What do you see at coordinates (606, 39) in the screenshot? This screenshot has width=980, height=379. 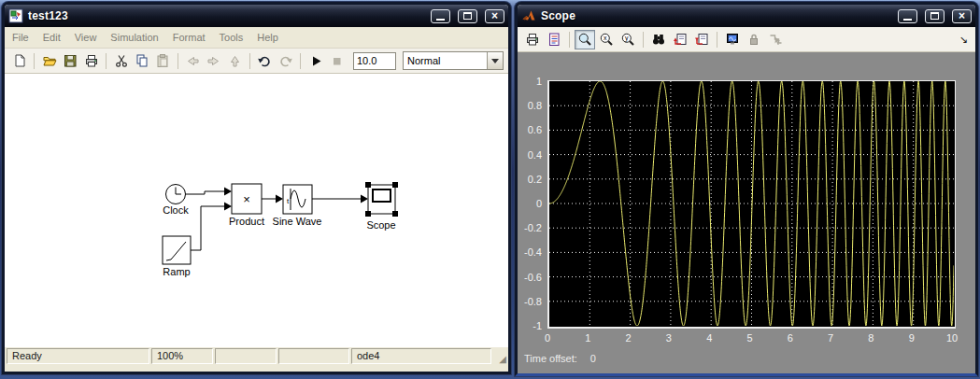 I see `zoom-x-axis-icon: x` at bounding box center [606, 39].